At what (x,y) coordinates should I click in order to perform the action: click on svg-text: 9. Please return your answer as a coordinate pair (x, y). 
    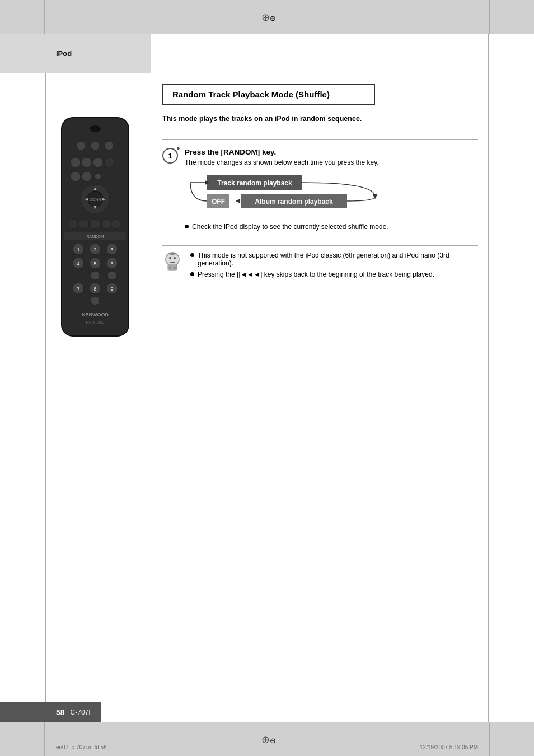
    Looking at the image, I should click on (112, 289).